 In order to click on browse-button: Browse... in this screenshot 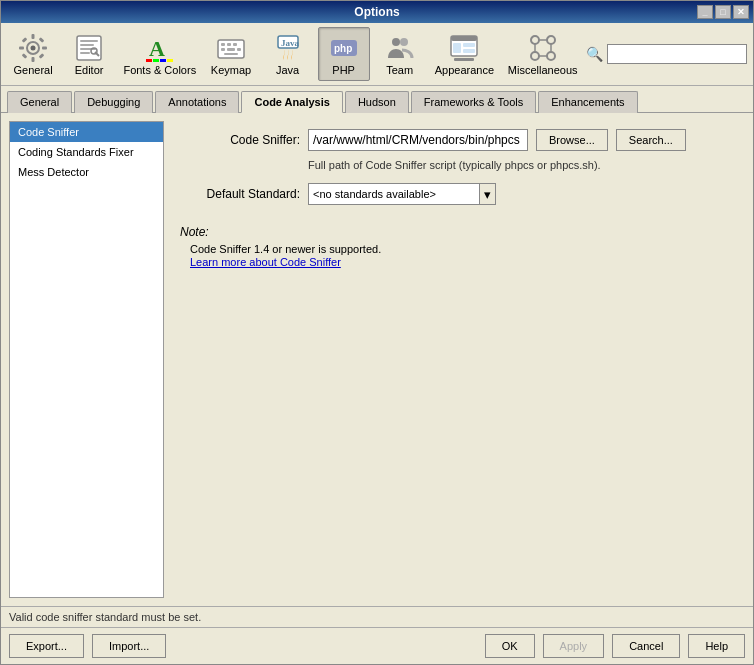, I will do `click(572, 140)`.